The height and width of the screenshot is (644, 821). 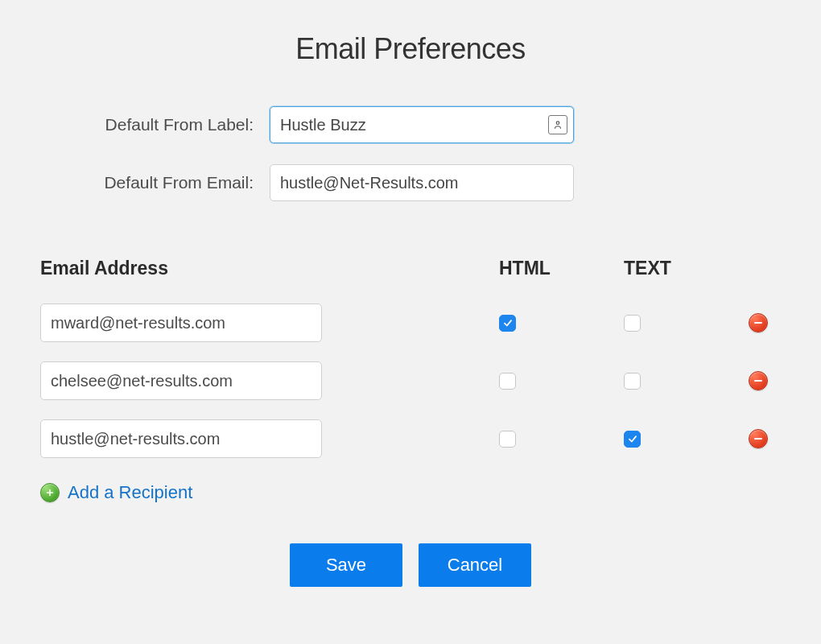 What do you see at coordinates (558, 125) in the screenshot?
I see `contact-card-icon` at bounding box center [558, 125].